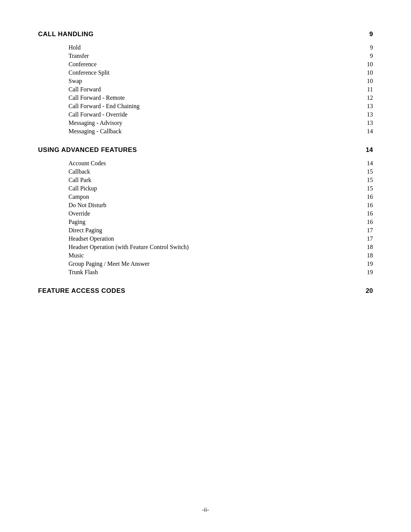  What do you see at coordinates (213, 81) in the screenshot?
I see `list-item-label: Swap` at bounding box center [213, 81].